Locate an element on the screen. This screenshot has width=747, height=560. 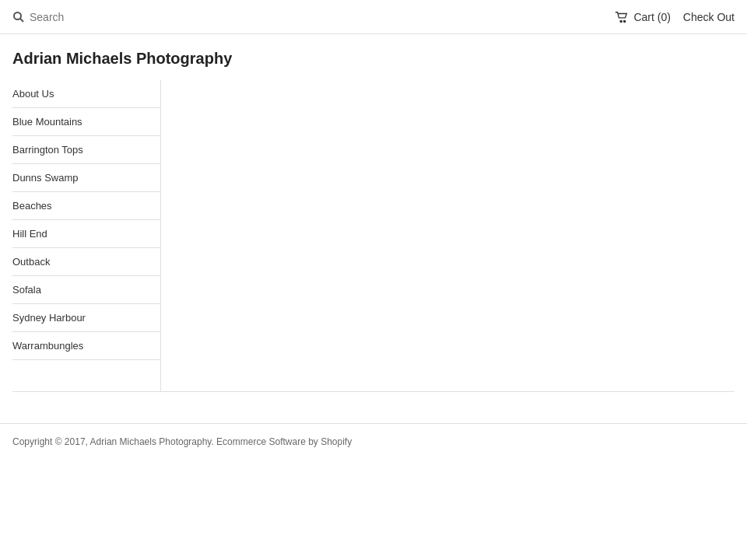
nav-item: Sofala is located at coordinates (86, 290).